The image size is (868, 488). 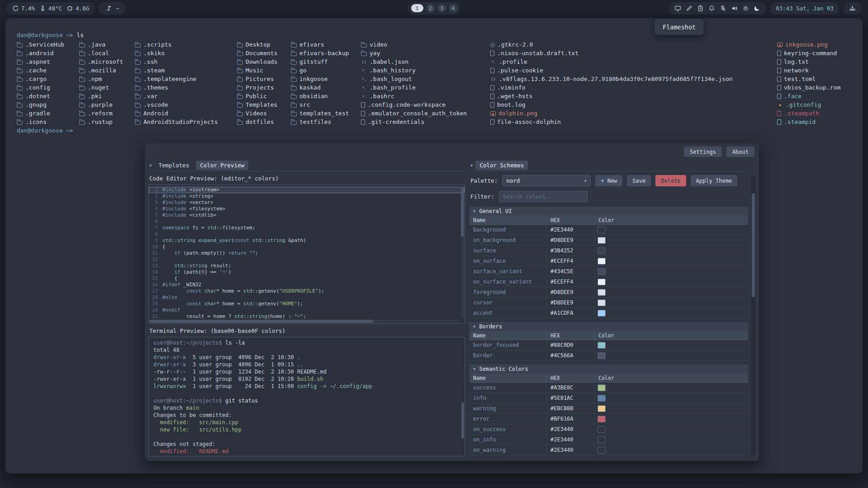 What do you see at coordinates (805, 8) in the screenshot?
I see `clock: 03:43 Sat, Jan 03` at bounding box center [805, 8].